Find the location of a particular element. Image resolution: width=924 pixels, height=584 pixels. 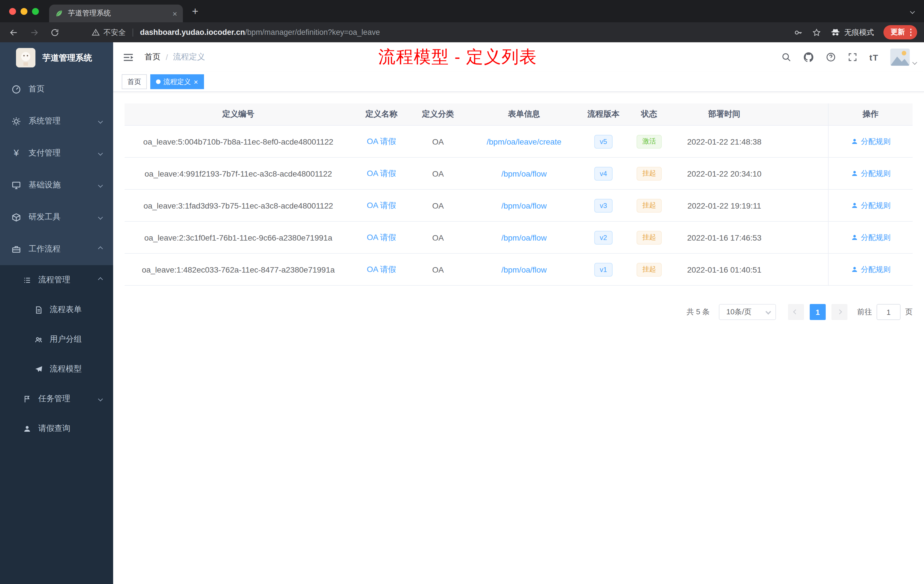

sidebar-item-system-management: 系统管理 is located at coordinates (57, 121).